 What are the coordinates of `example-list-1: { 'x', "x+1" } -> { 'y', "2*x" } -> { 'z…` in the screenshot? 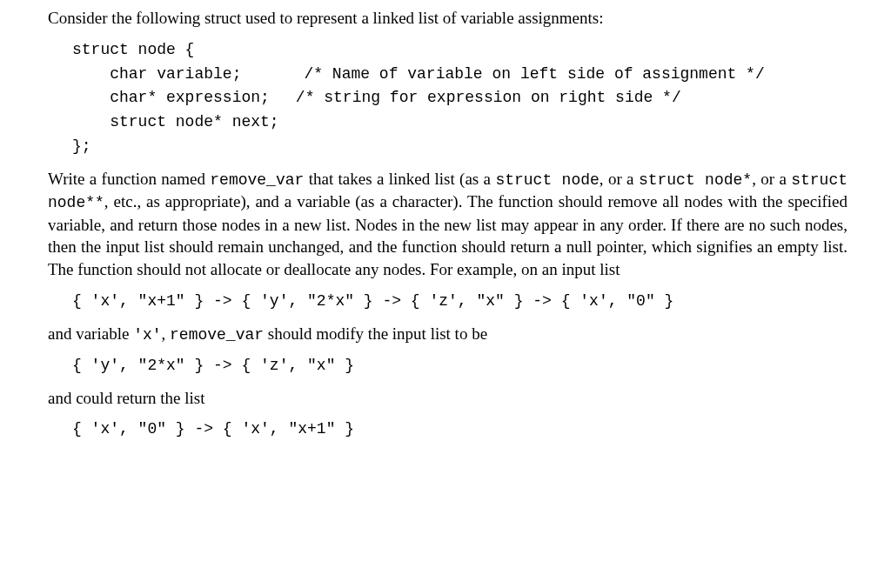 It's located at (459, 302).